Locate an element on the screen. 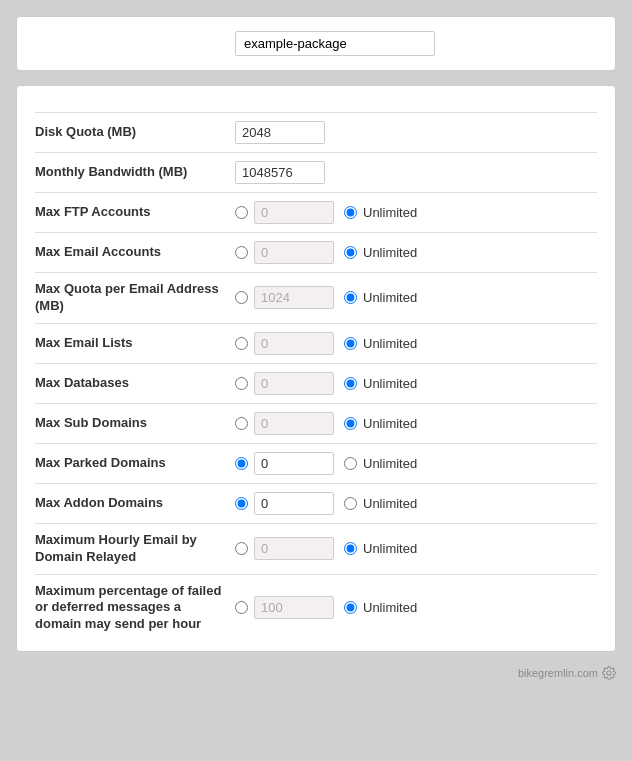 The image size is (632, 761). radio-unlimited-max-parked-domains is located at coordinates (350, 464).